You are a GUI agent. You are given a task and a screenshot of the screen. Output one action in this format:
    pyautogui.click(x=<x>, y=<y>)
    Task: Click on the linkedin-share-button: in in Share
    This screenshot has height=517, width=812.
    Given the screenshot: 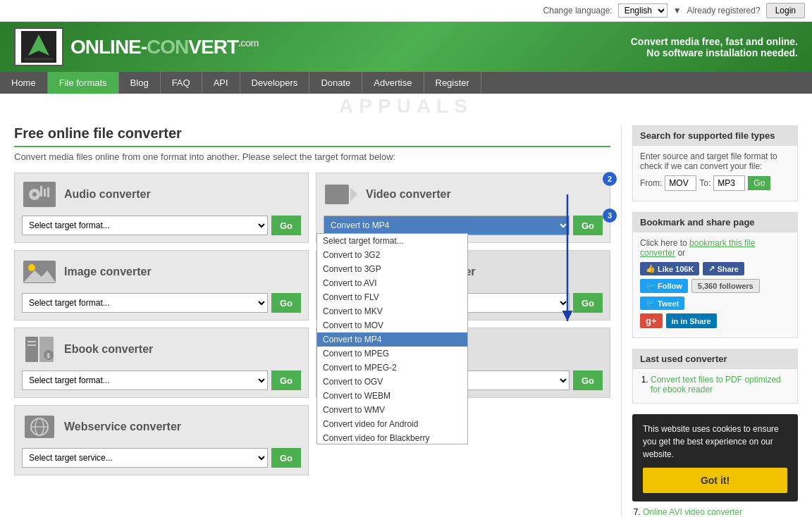 What is the action you would take?
    pyautogui.click(x=691, y=321)
    